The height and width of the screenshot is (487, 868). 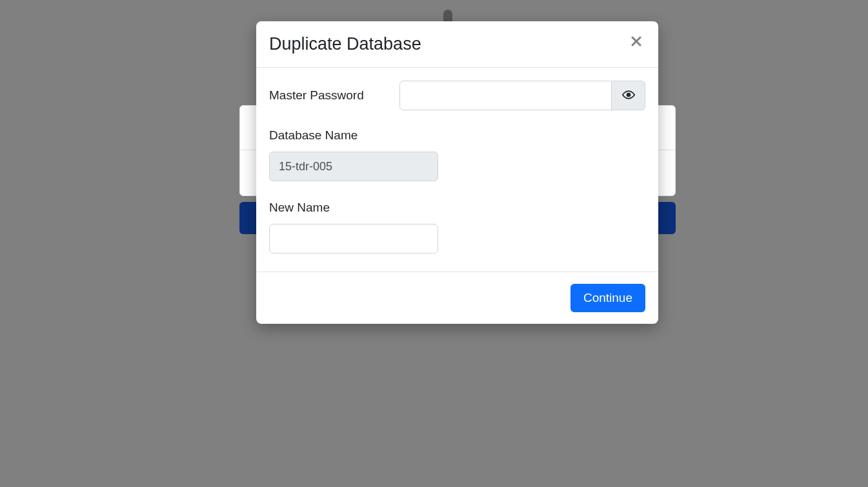 I want to click on master-password-row: Master Password, so click(x=457, y=95).